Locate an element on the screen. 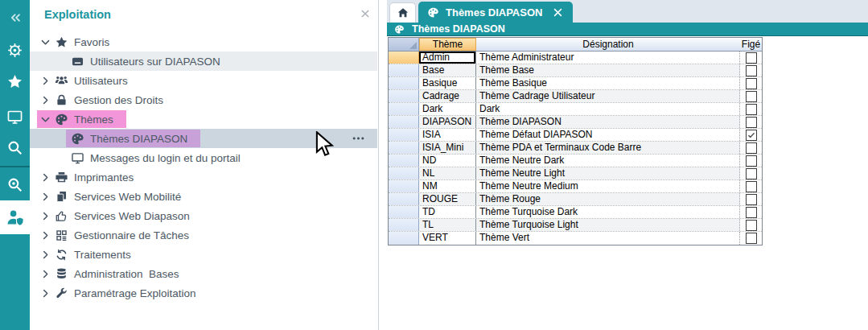  tree-item-traitements: Traitements is located at coordinates (204, 254).